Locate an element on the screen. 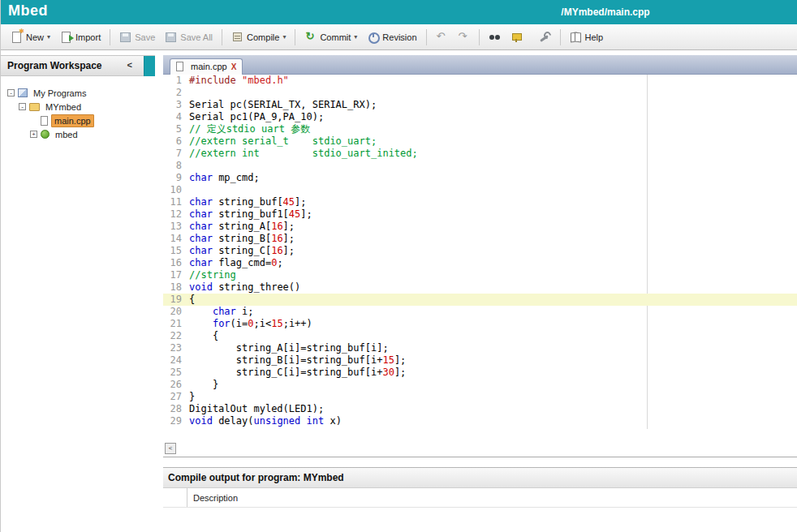 The width and height of the screenshot is (797, 532). help-book-icon is located at coordinates (576, 37).